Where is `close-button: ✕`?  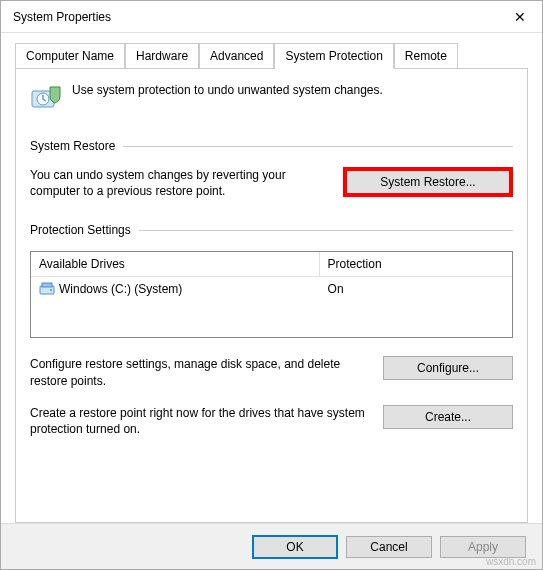
close-button: ✕ is located at coordinates (520, 17).